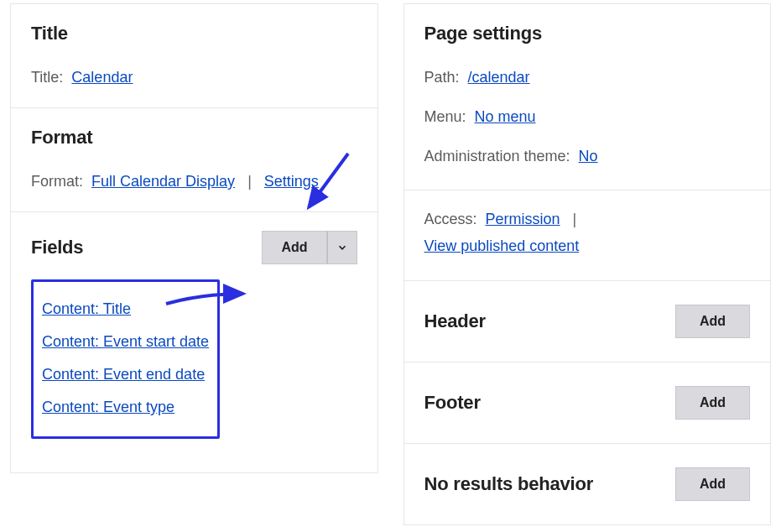  I want to click on admin-theme-label: Administration theme:, so click(497, 156).